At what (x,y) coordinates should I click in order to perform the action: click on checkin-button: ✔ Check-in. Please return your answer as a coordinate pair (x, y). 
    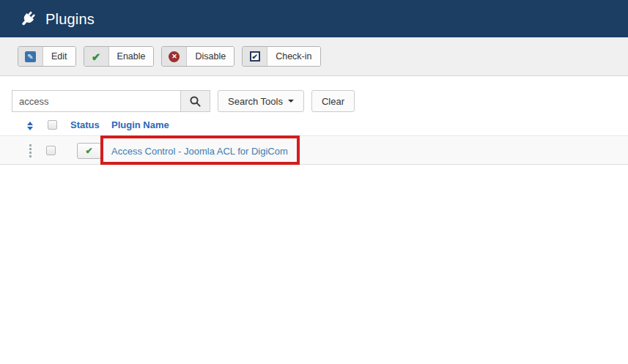
    Looking at the image, I should click on (281, 56).